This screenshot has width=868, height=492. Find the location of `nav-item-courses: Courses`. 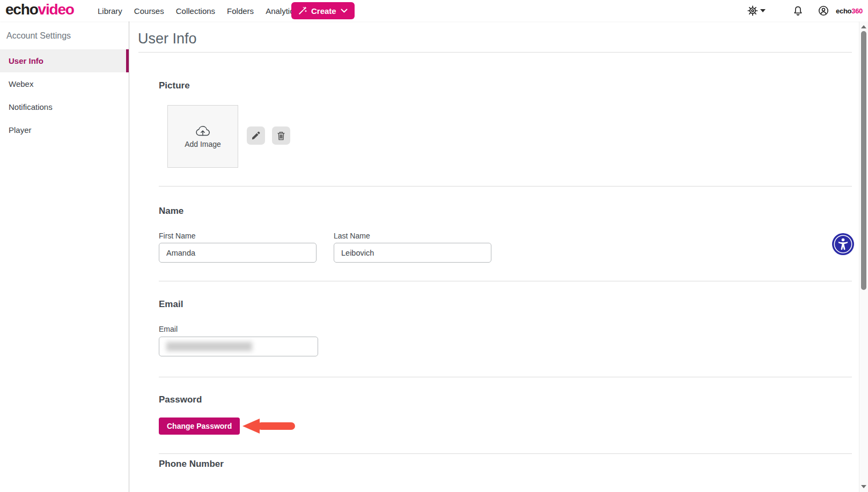

nav-item-courses: Courses is located at coordinates (149, 11).